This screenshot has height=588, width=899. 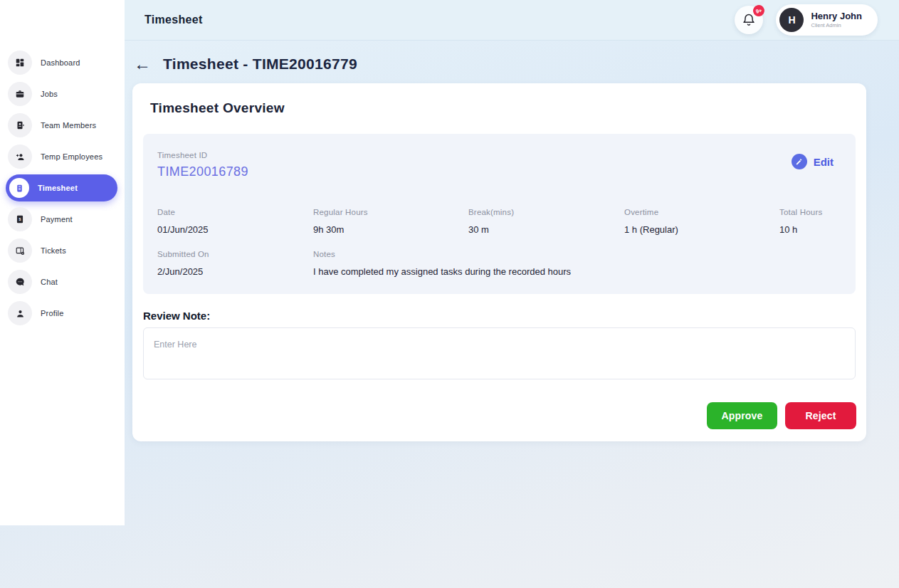 What do you see at coordinates (63, 313) in the screenshot?
I see `sidebar-item-profile: Profile` at bounding box center [63, 313].